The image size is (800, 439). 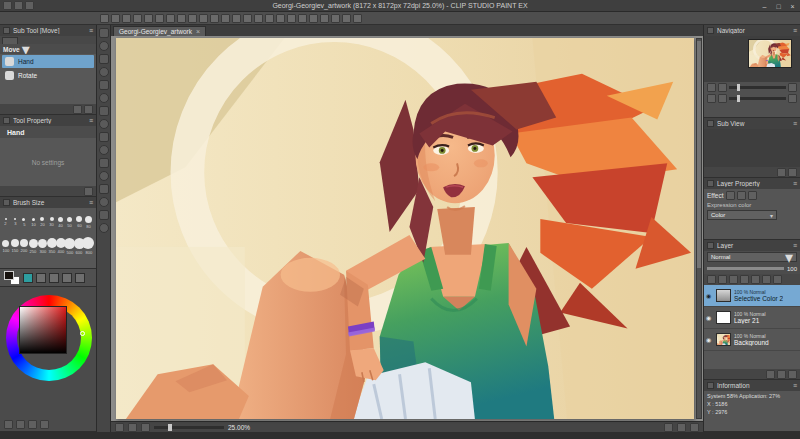 I want to click on tool-property-header: Tool Property ≡, so click(x=48, y=120).